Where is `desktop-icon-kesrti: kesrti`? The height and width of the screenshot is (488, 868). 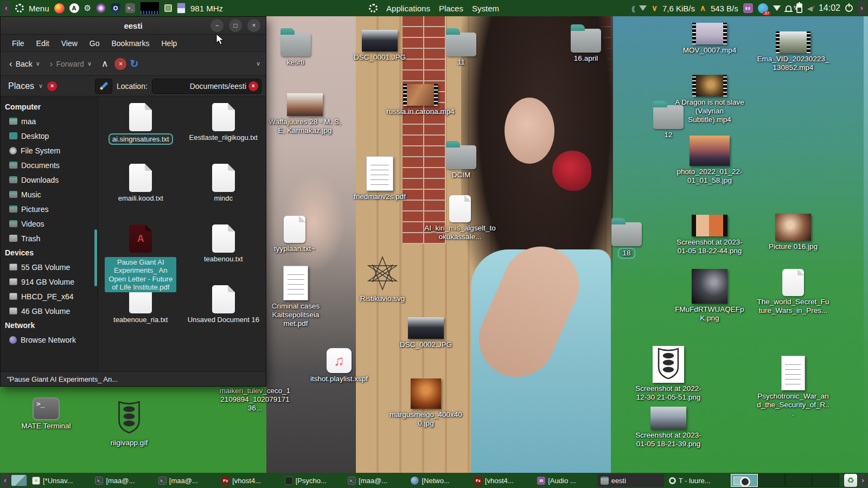 desktop-icon-kesrti: kesrti is located at coordinates (296, 48).